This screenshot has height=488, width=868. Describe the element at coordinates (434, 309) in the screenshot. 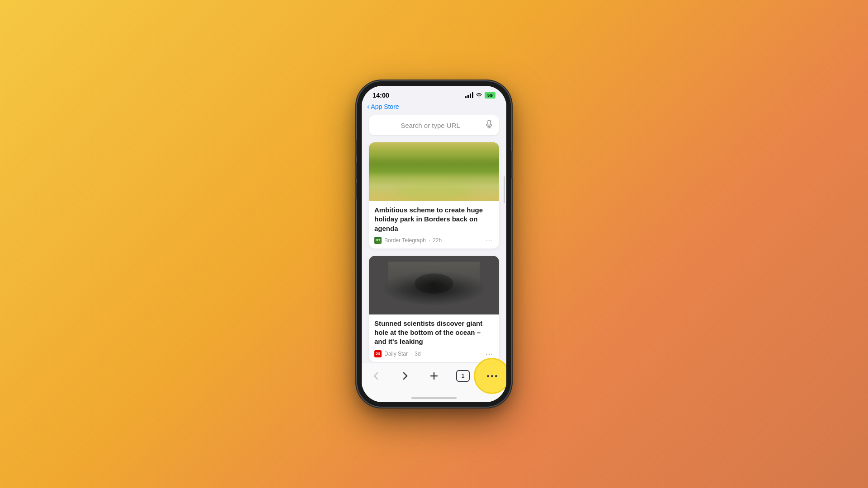

I see `news-card-2: Stunned scientists discover giant hole a…` at that location.